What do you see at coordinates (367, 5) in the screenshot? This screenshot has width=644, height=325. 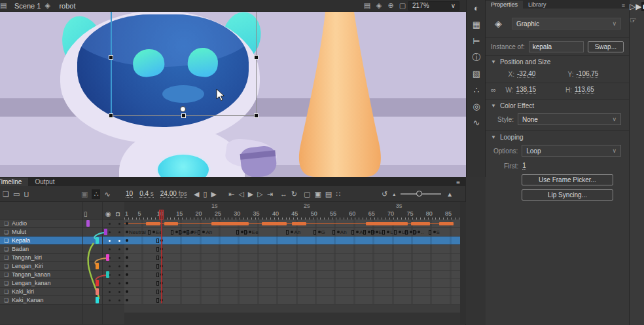 I see `edit-scene-icon: ▤` at bounding box center [367, 5].